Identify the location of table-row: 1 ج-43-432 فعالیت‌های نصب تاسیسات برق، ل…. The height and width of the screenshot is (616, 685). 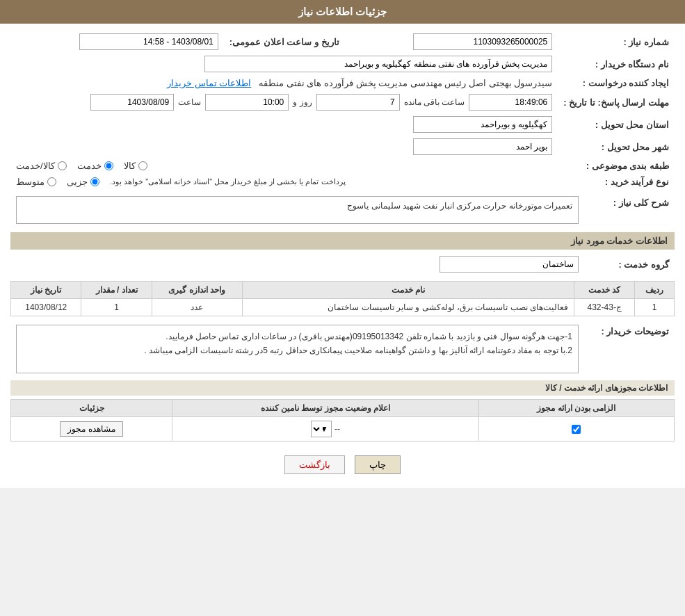
(343, 307).